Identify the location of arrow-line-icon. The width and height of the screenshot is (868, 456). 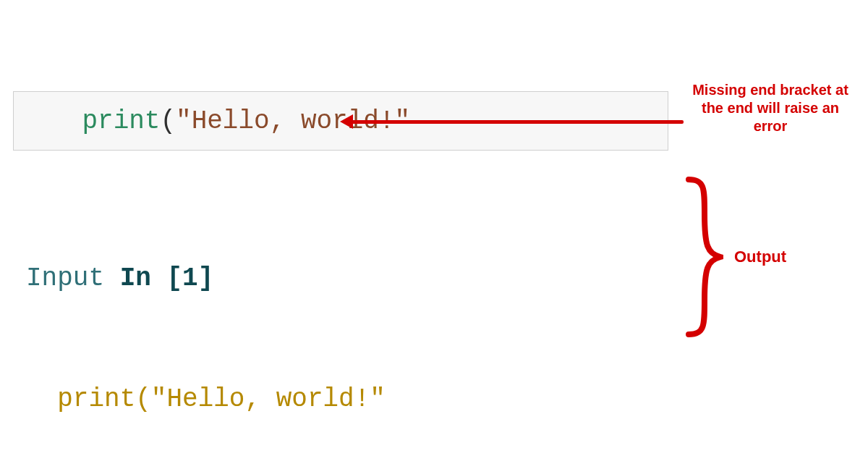
(515, 122).